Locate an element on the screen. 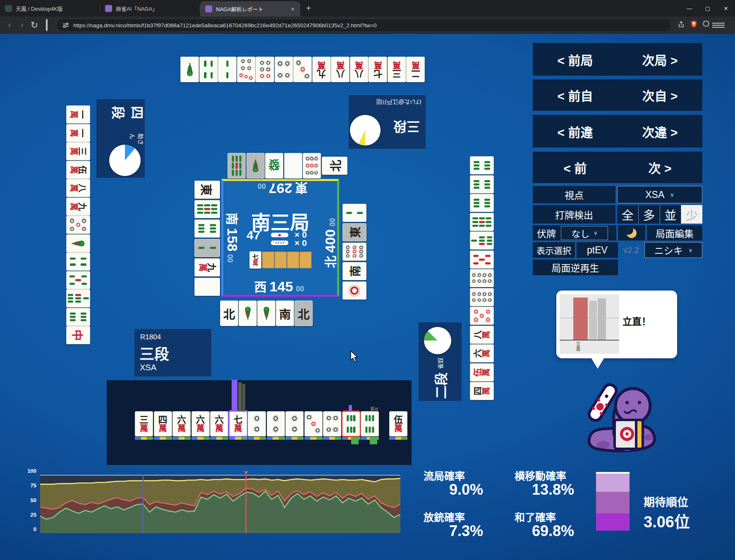  menu-hamburger-icon is located at coordinates (718, 25).